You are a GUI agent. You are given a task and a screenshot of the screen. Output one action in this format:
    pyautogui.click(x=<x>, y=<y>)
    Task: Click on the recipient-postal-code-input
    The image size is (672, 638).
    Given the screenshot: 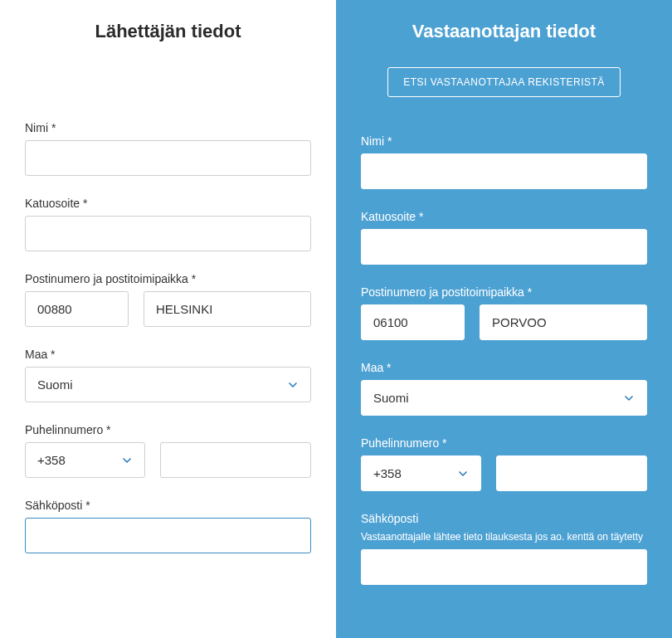 What is the action you would take?
    pyautogui.click(x=413, y=322)
    